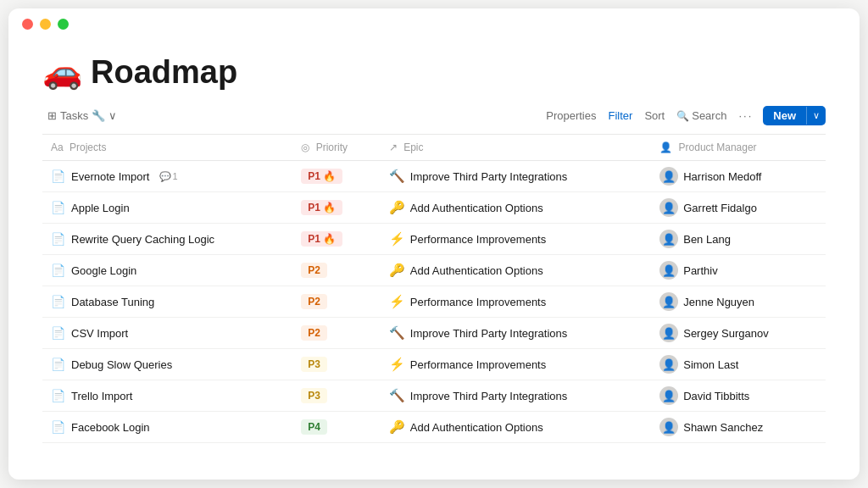  What do you see at coordinates (113, 115) in the screenshot?
I see `view-chevron-icon: ∨` at bounding box center [113, 115].